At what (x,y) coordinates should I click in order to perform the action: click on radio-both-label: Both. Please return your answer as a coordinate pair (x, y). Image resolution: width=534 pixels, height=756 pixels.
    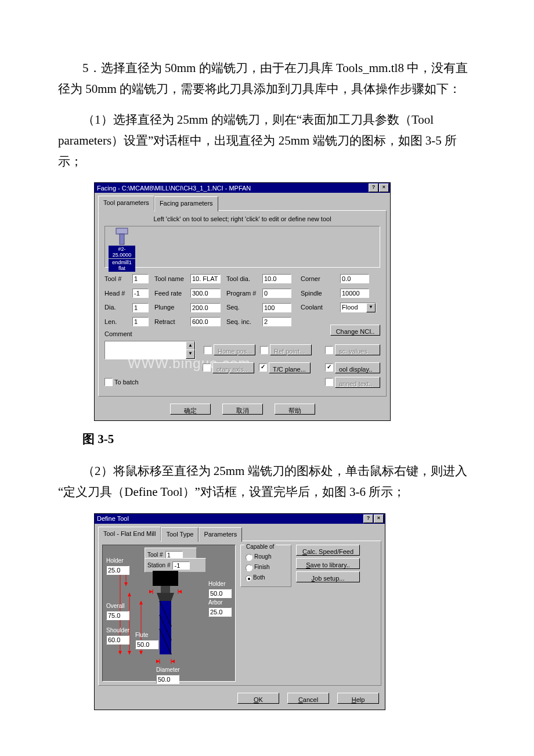
    Looking at the image, I should click on (259, 577).